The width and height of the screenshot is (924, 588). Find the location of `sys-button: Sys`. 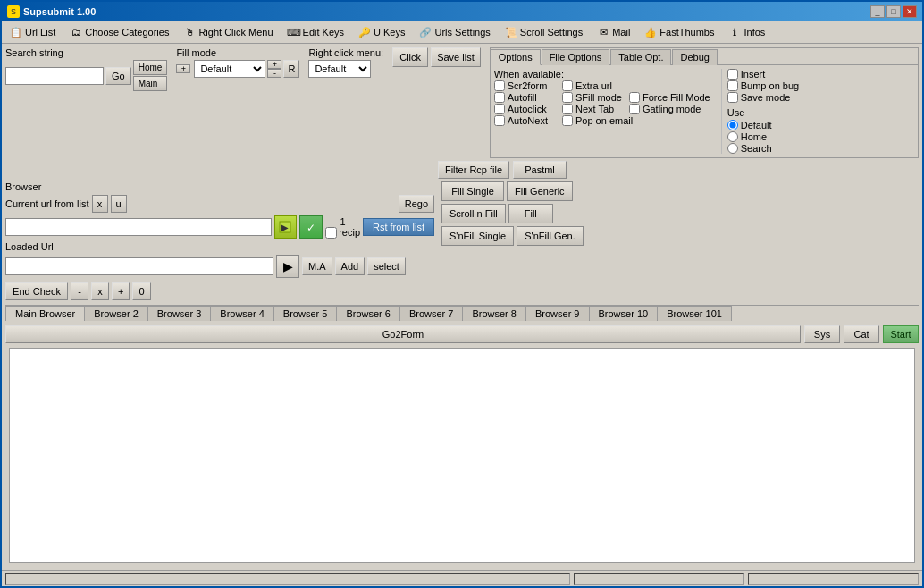

sys-button: Sys is located at coordinates (822, 334).